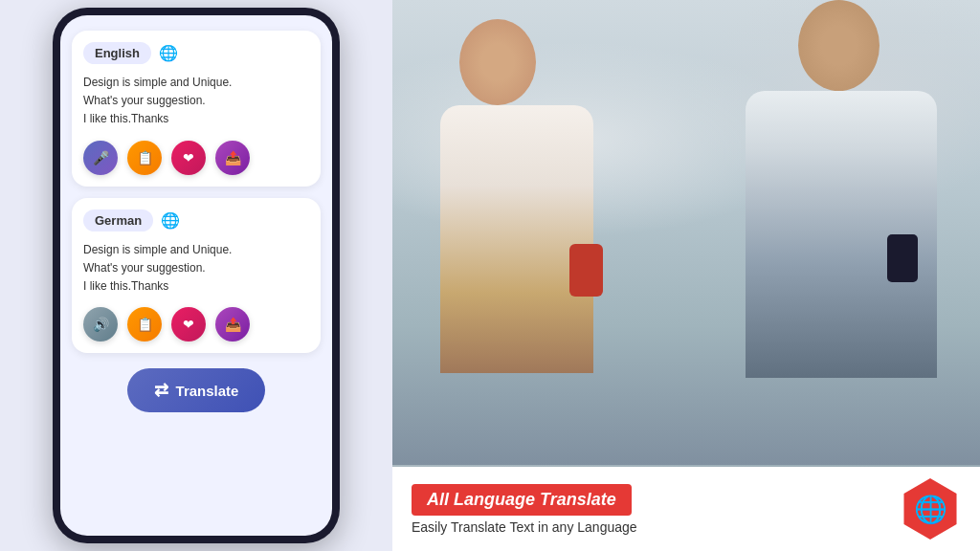 The image size is (980, 551). What do you see at coordinates (498, 62) in the screenshot?
I see `woman-head` at bounding box center [498, 62].